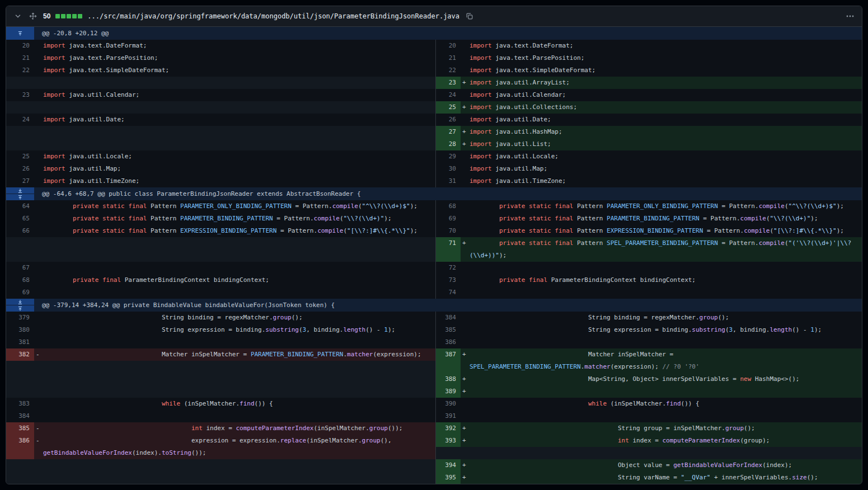 The width and height of the screenshot is (868, 490). Describe the element at coordinates (18, 16) in the screenshot. I see `chevron-down-icon` at that location.